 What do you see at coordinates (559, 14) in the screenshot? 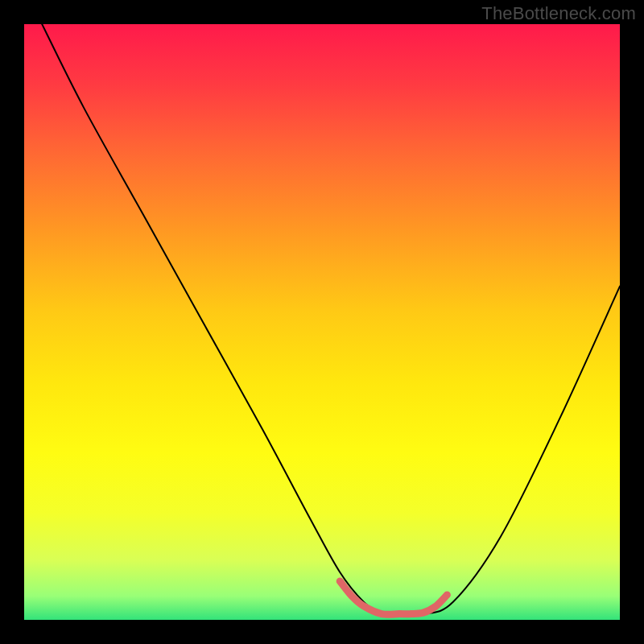
I see `watermark-text: TheBottleneck.com` at bounding box center [559, 14].